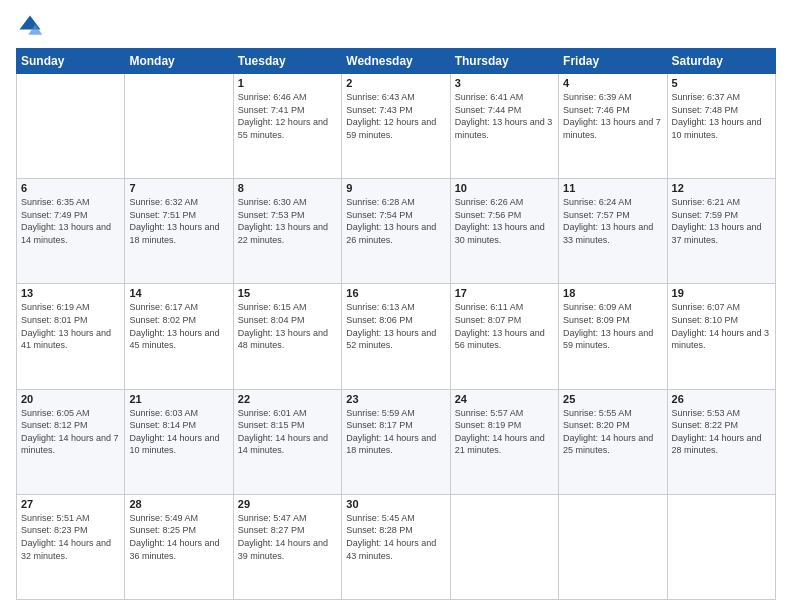 This screenshot has height=612, width=792. Describe the element at coordinates (396, 432) in the screenshot. I see `day-info: Sunrise: 5:59 AMSunset: 8:17 PMDaylight:…` at that location.